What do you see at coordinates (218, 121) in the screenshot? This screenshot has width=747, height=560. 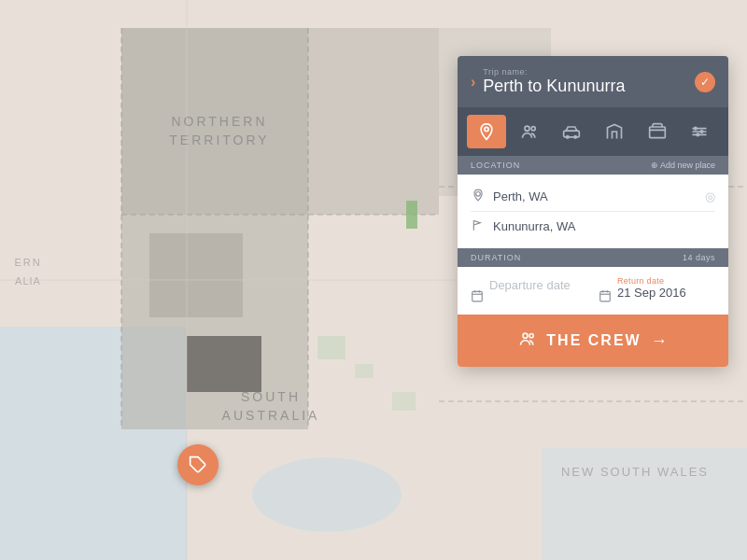 I see `svg-text: NORTHERN` at bounding box center [218, 121].